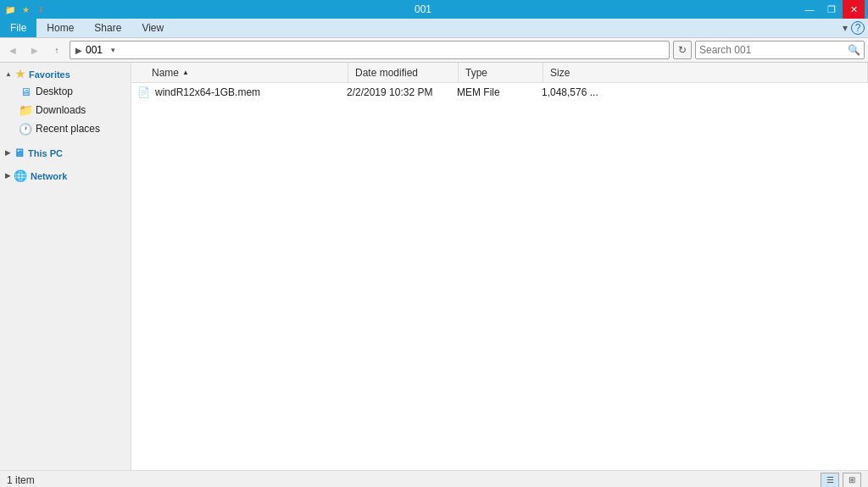 This screenshot has width=868, height=487. Describe the element at coordinates (153, 28) in the screenshot. I see `tab-view: View` at that location.